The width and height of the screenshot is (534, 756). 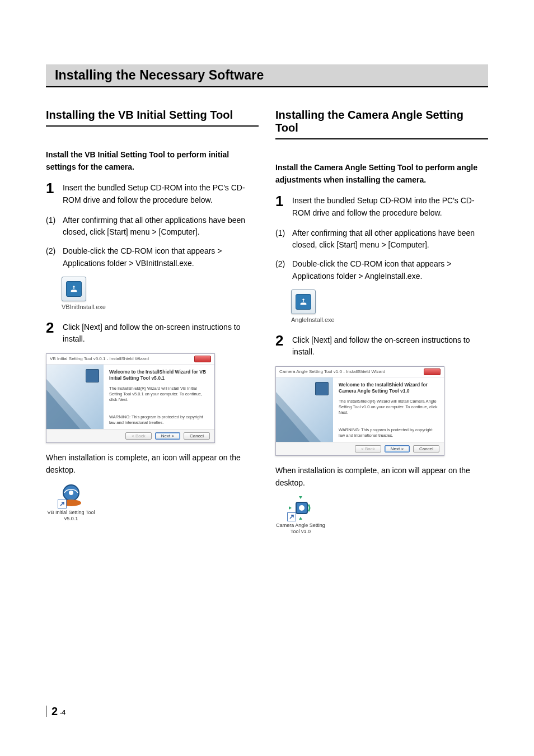 I want to click on lead-right: Install the Camera Angle Setting Tool to…, so click(x=382, y=174).